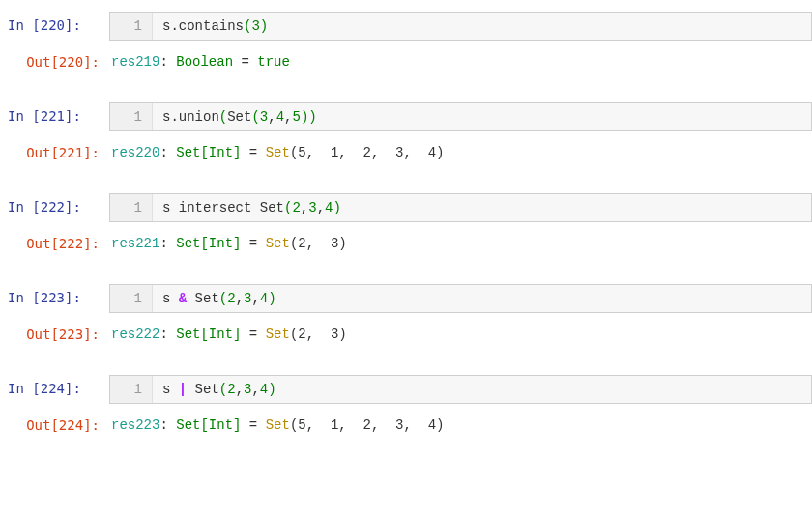 Image resolution: width=812 pixels, height=514 pixels. I want to click on code-input: 1 s.union(Set(3,4,5)), so click(460, 117).